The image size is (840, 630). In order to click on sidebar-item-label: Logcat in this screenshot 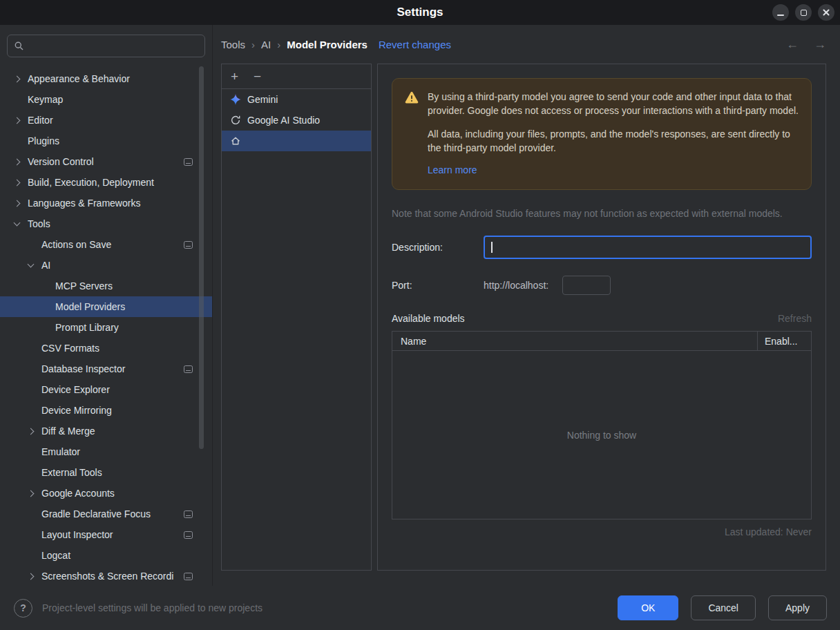, I will do `click(56, 555)`.